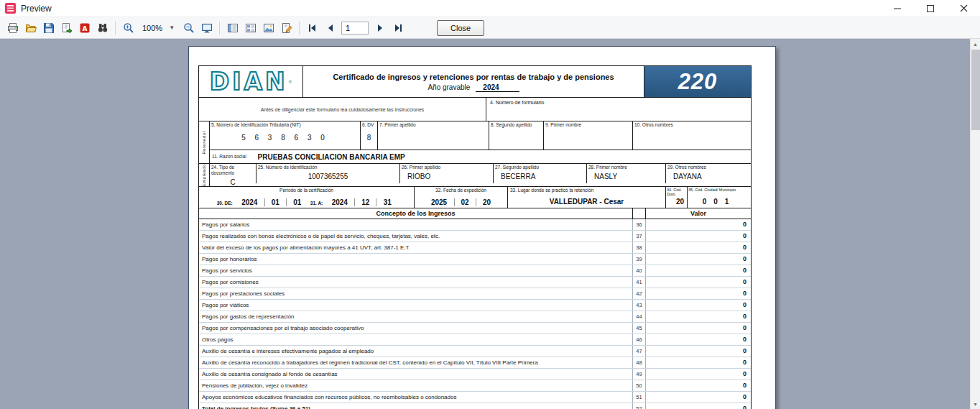  I want to click on save-icon, so click(49, 27).